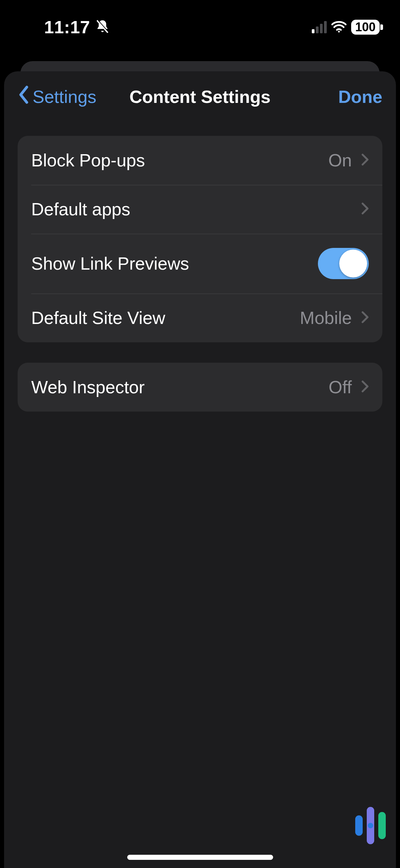  I want to click on watermark-icon, so click(370, 826).